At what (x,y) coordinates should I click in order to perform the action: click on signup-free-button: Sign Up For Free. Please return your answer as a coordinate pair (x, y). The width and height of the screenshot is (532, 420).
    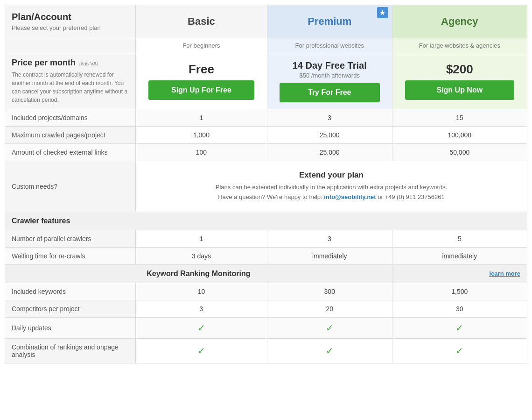
    Looking at the image, I should click on (202, 90).